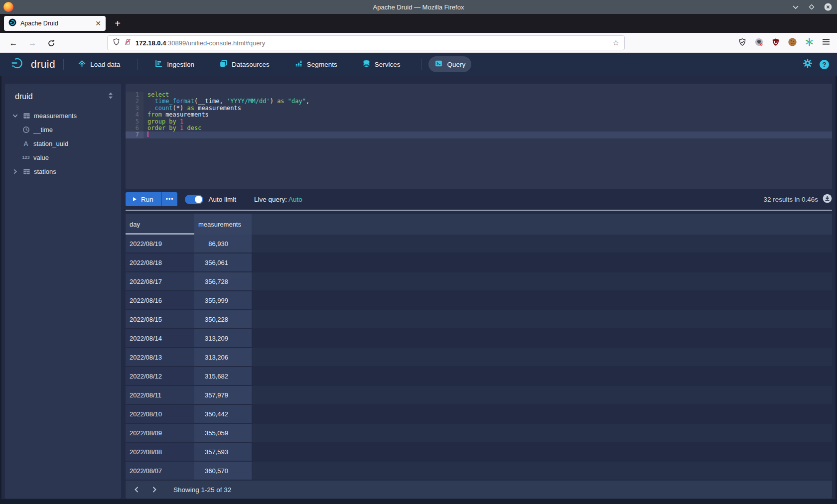 This screenshot has width=837, height=504. What do you see at coordinates (160, 262) in the screenshot?
I see `cell-day: 2022/08/18` at bounding box center [160, 262].